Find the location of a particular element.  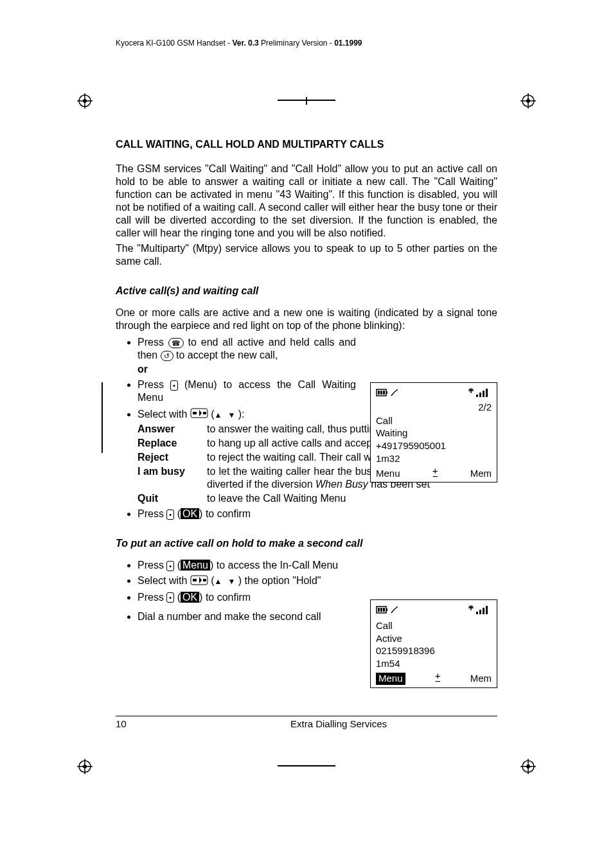

header-version: Ver. 0.3 is located at coordinates (245, 43).